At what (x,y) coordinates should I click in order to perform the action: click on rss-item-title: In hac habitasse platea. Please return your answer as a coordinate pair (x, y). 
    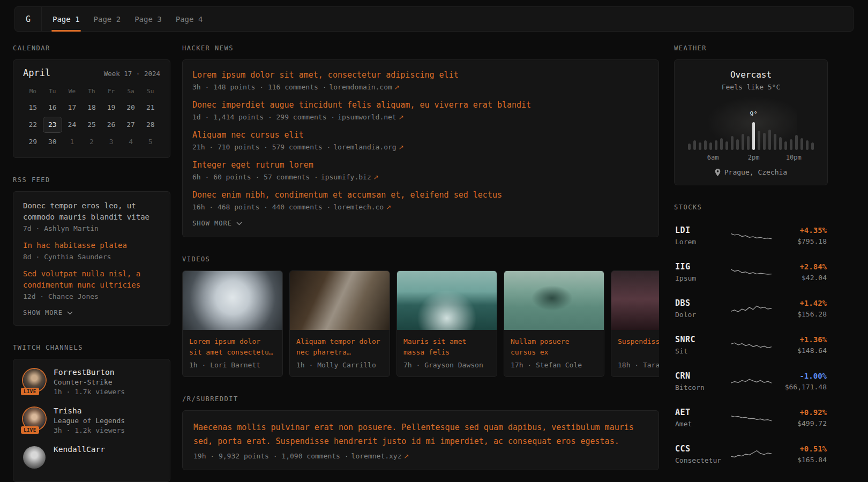
    Looking at the image, I should click on (92, 245).